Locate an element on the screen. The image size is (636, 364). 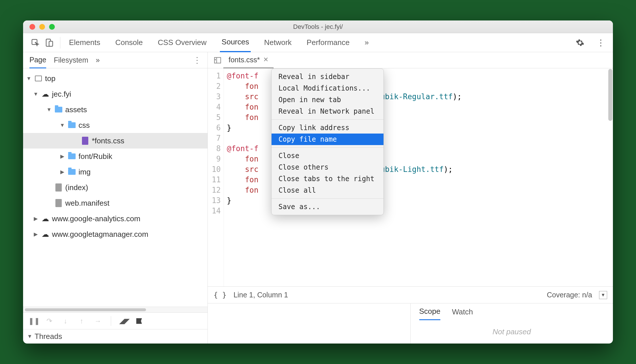
tree-label: jec.fyi is located at coordinates (61, 94).